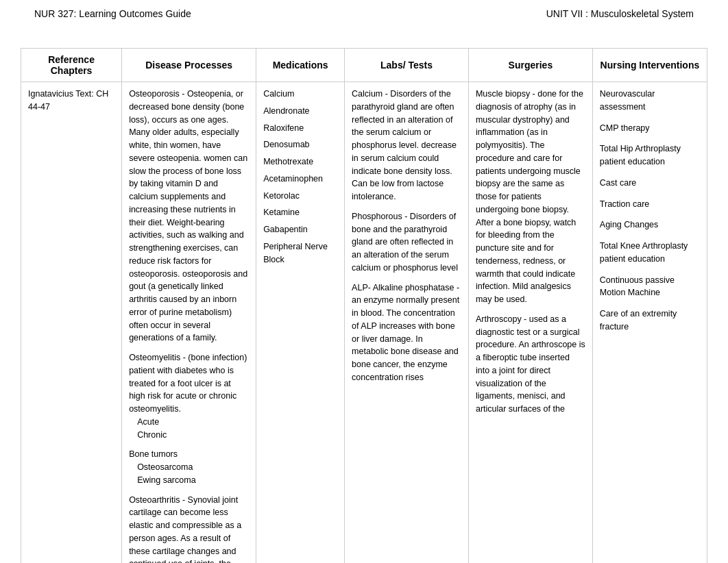 The height and width of the screenshot is (563, 728). What do you see at coordinates (650, 155) in the screenshot?
I see `nursing-item: Total Hip Arthroplasty patient education` at bounding box center [650, 155].